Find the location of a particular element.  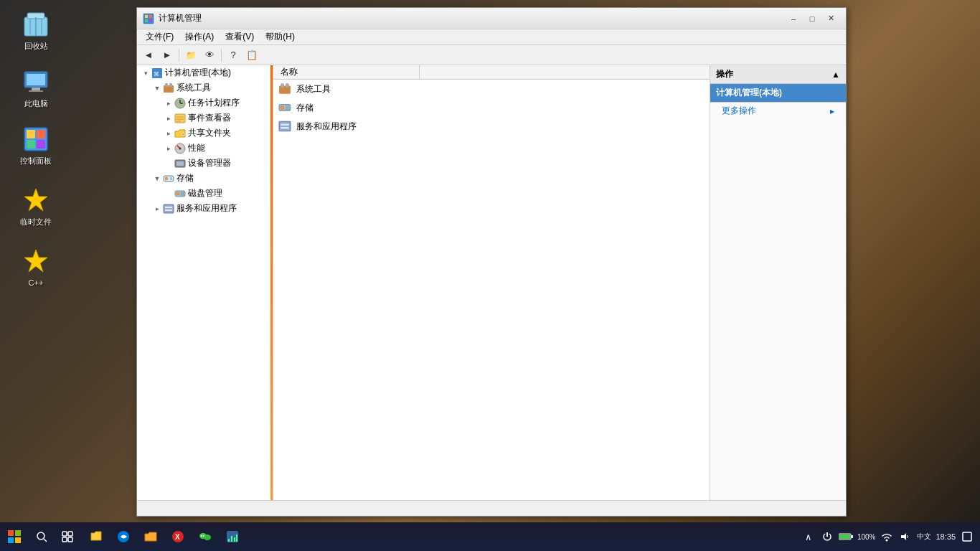

shared-folders-label: 共享文件夹 is located at coordinates (209, 133).